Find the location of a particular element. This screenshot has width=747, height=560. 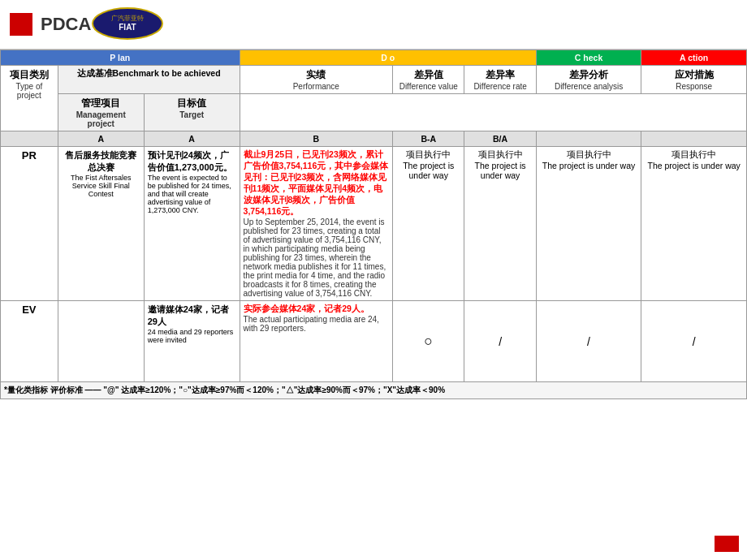

pdca-logo-box is located at coordinates (21, 24).